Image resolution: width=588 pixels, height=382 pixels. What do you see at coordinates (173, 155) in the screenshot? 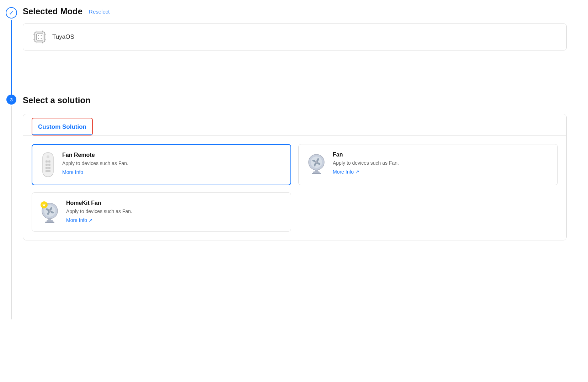
I see `fan-remote-title: Fan Remote` at bounding box center [173, 155].